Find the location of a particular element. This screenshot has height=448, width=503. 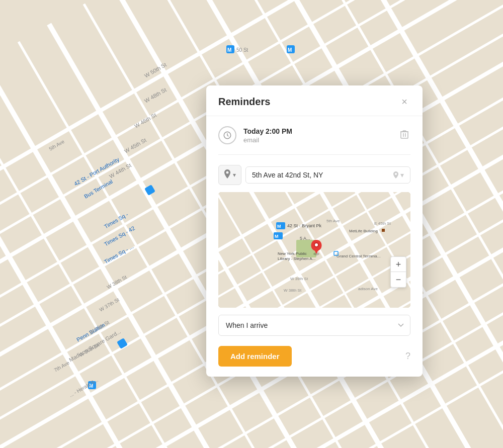

reminder-time: Today 2:00 PM is located at coordinates (321, 131).